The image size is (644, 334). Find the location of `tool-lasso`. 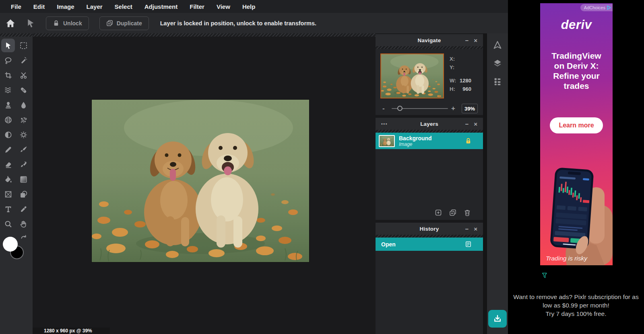

tool-lasso is located at coordinates (8, 60).